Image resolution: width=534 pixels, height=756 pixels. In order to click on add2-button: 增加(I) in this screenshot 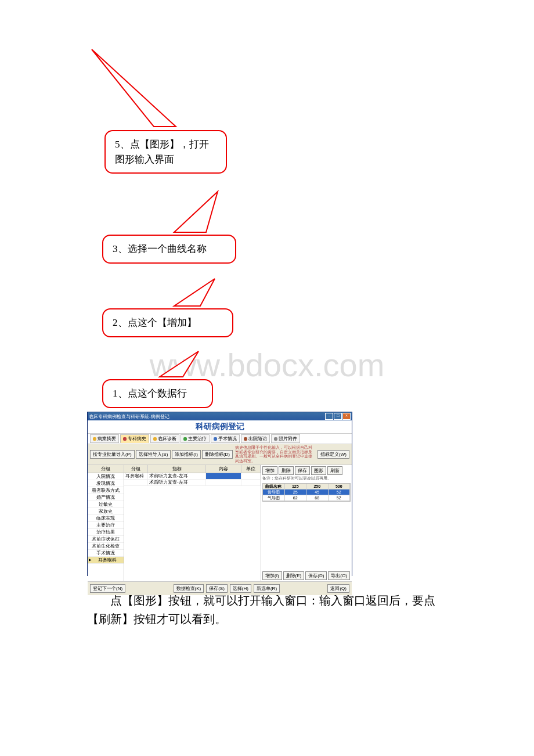, I will do `click(272, 576)`.